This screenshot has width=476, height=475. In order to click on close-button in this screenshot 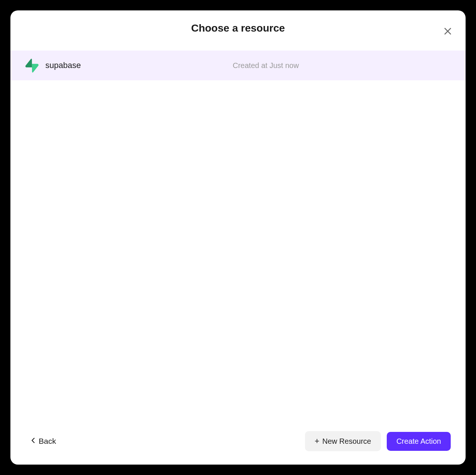, I will do `click(448, 31)`.